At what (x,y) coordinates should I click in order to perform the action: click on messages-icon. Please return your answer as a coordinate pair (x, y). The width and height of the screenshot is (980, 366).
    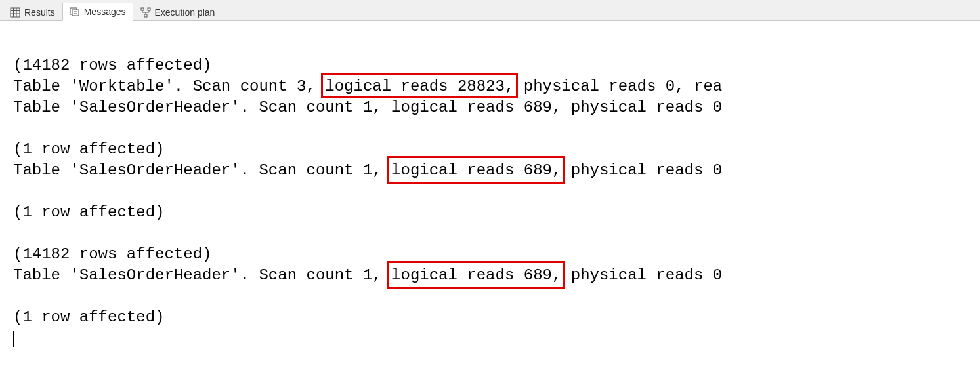
    Looking at the image, I should click on (75, 12).